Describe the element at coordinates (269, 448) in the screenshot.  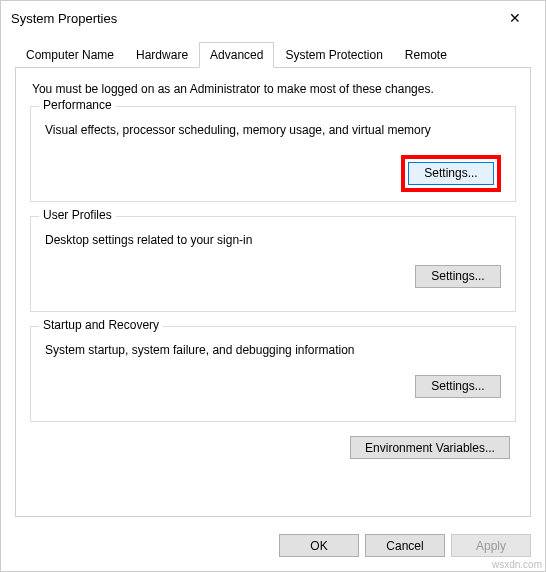
I see `env-vars-row: Environment Variables...` at that location.